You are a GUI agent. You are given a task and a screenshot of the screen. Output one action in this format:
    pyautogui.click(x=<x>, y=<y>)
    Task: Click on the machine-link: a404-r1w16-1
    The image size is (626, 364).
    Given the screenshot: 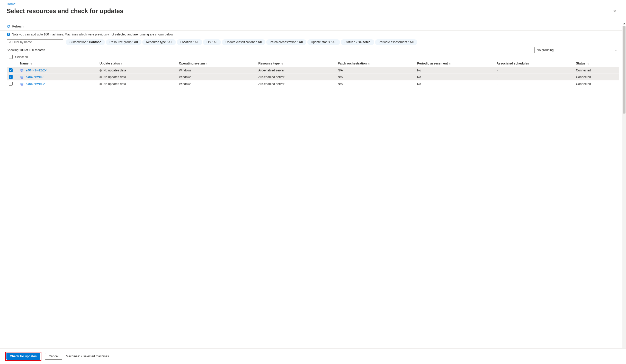 What is the action you would take?
    pyautogui.click(x=35, y=77)
    